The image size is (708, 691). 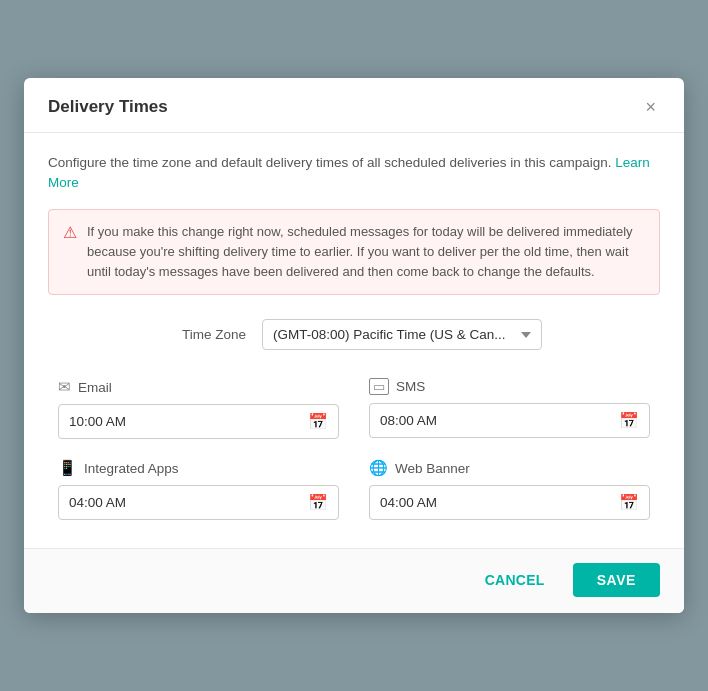 I want to click on sms-time-field: 📅, so click(x=510, y=420).